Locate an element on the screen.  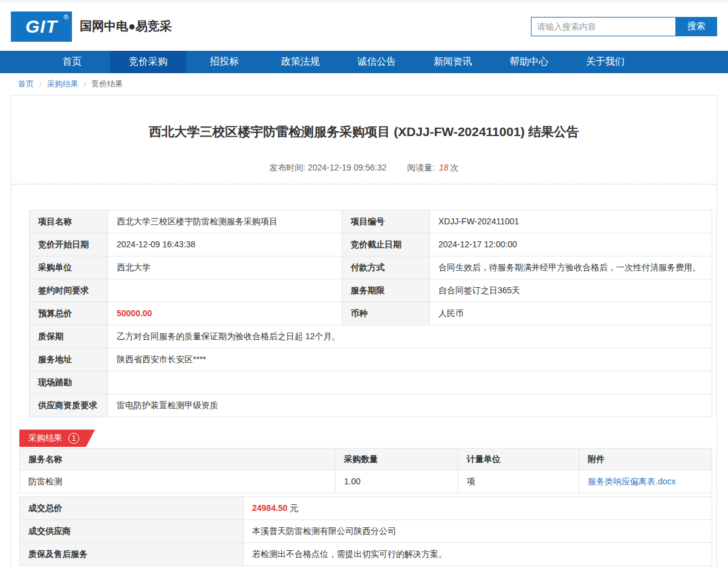
nav-item-tender: 招投标 is located at coordinates (224, 62).